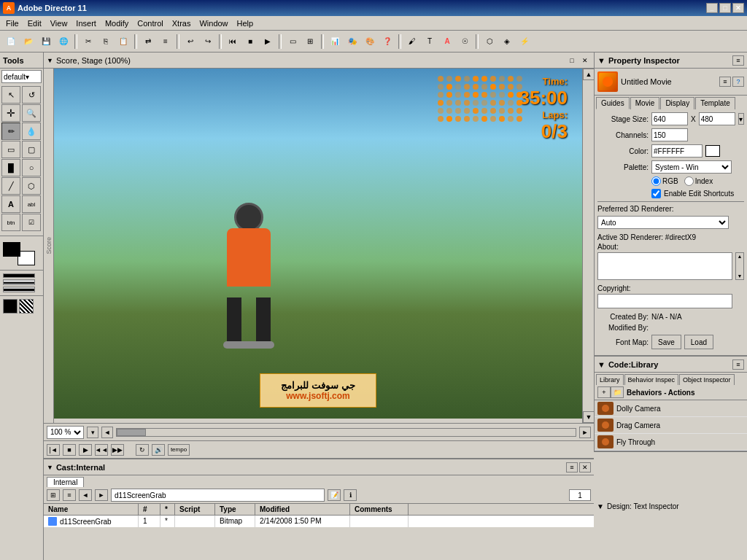  Describe the element at coordinates (738, 365) in the screenshot. I see `cl-options-btn: ≡` at that location.